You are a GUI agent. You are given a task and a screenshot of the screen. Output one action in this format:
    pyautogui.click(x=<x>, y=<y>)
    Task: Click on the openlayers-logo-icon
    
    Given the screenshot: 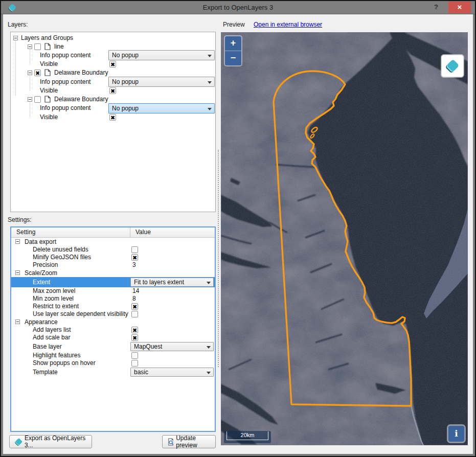 What is the action you would take?
    pyautogui.click(x=18, y=442)
    